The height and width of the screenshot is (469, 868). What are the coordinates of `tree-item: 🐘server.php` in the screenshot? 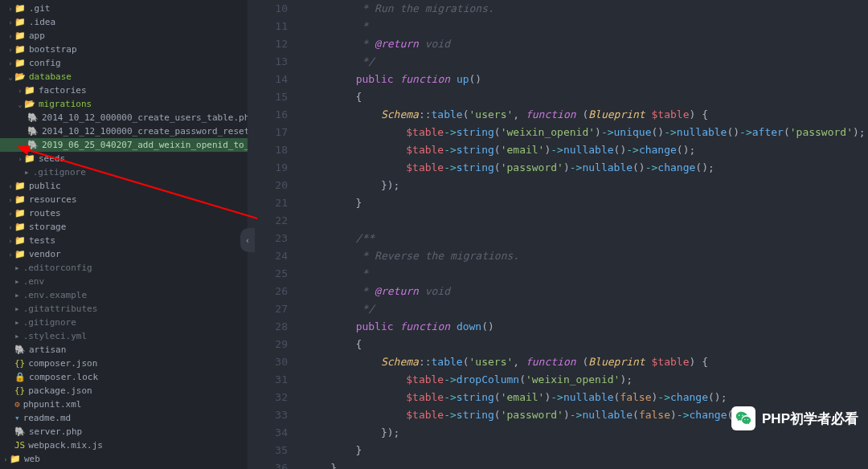 It's located at (124, 432).